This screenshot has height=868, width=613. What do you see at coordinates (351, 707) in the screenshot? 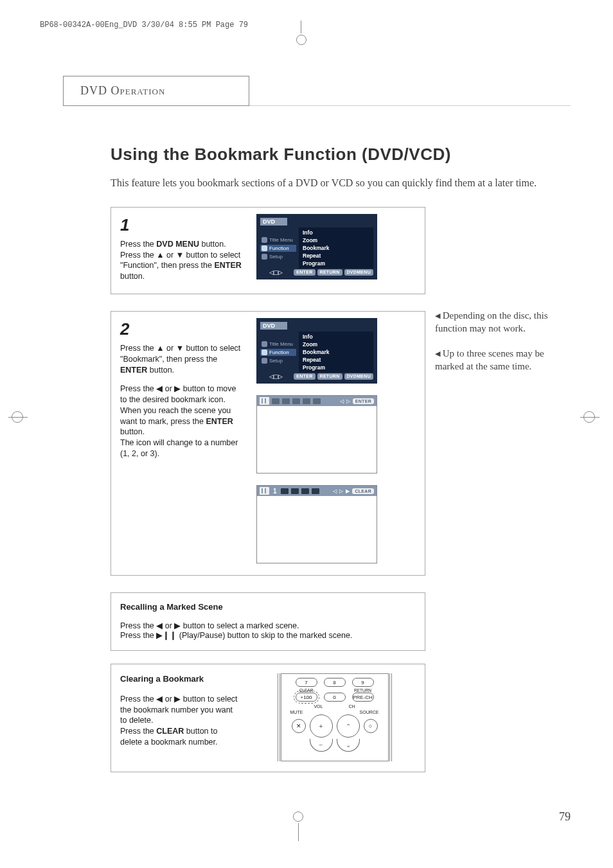
I see `remote-label-ch: CH` at bounding box center [351, 707].